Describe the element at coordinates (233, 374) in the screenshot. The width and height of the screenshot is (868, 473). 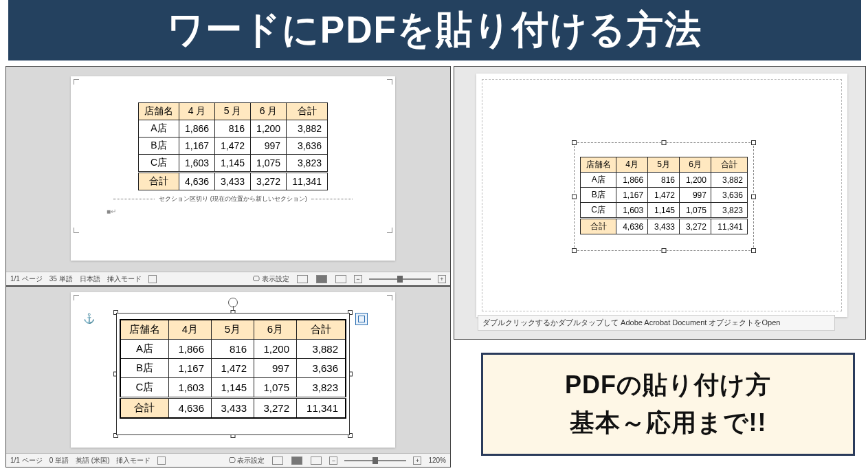
I see `pasted-image-object: 店舗名 4月 5月 6月 合計 A店 1,866 816 1,200 3,882` at that location.